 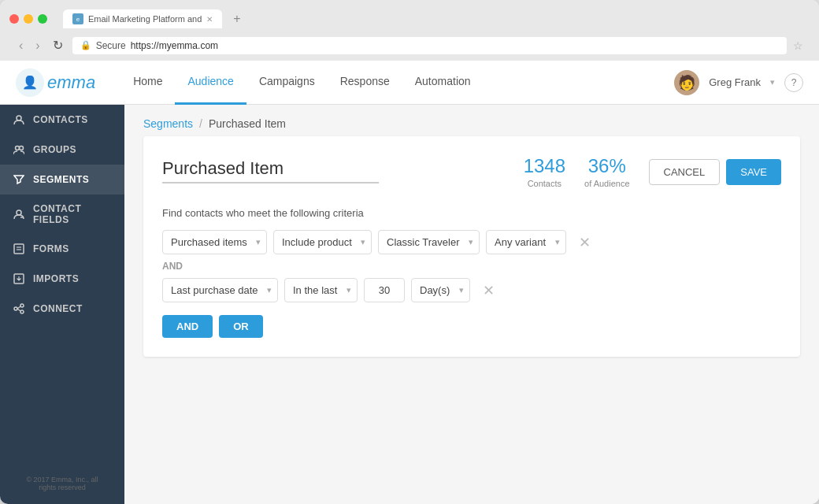 I want to click on unit-select: Day(s), so click(x=441, y=290).